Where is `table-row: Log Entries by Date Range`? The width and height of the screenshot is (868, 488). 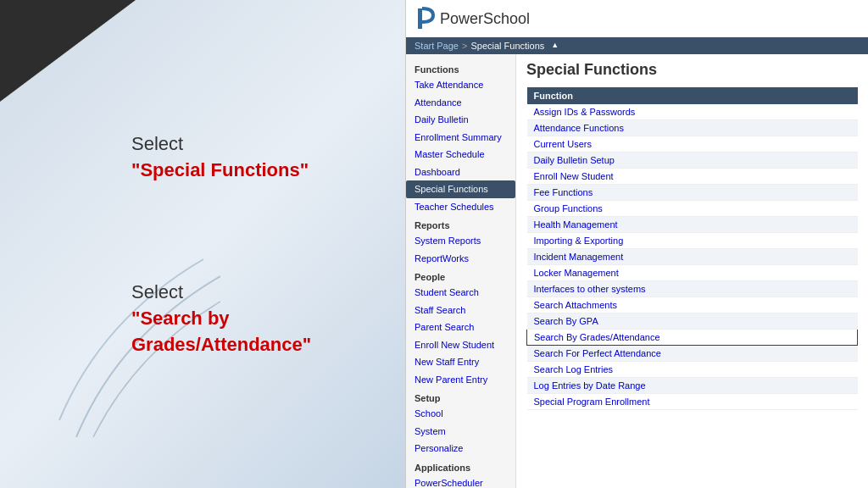 table-row: Log Entries by Date Range is located at coordinates (693, 386).